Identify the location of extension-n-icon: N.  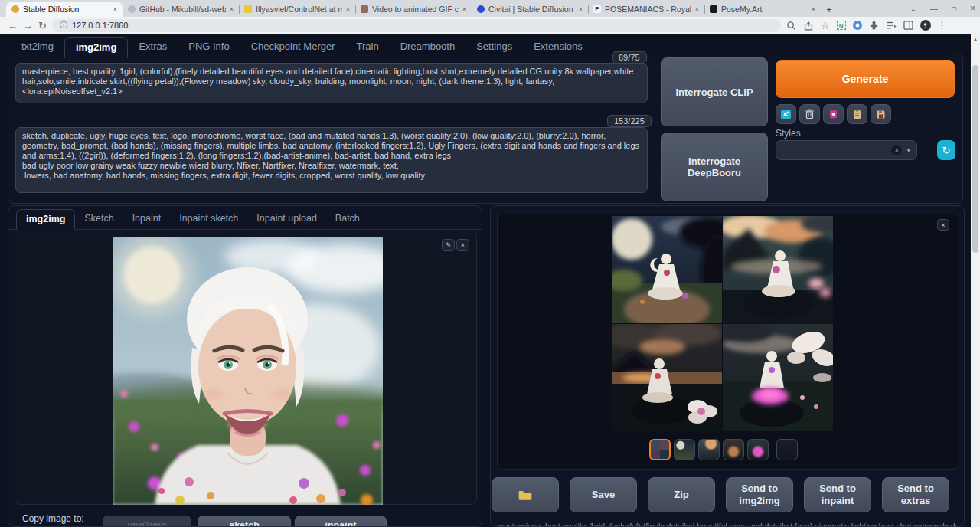
(841, 25).